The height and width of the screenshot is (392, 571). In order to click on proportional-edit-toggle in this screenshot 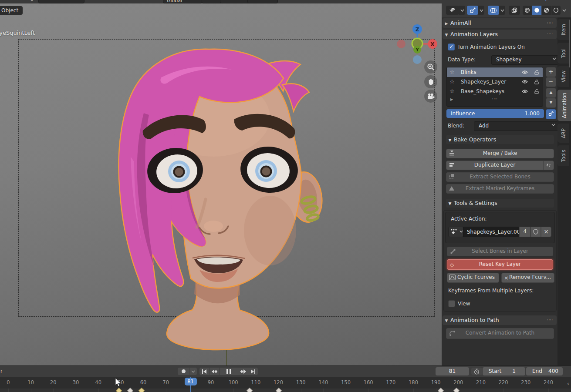, I will do `click(235, 2)`.